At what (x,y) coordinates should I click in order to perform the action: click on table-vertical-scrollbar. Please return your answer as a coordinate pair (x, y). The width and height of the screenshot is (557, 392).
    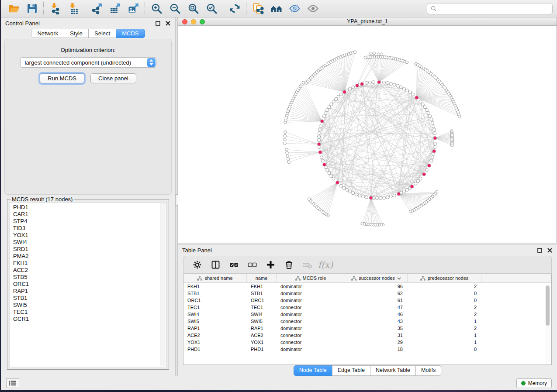
    Looking at the image, I should click on (548, 323).